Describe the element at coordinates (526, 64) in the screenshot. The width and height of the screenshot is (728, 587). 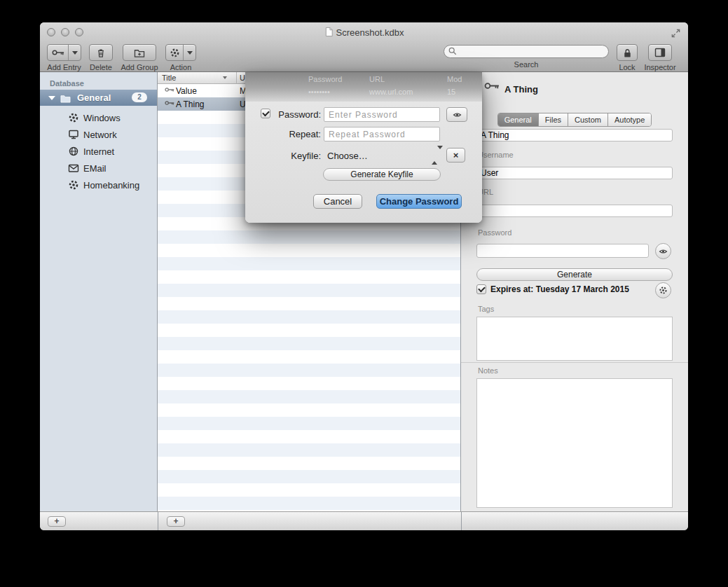
I see `search-label: Search` at that location.